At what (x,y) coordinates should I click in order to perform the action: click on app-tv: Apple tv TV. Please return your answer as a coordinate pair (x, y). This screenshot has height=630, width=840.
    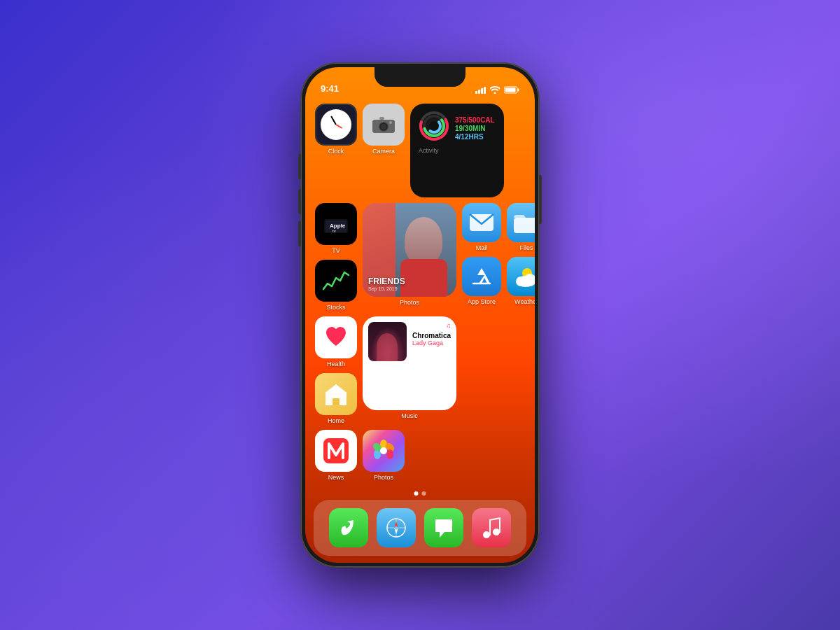
    Looking at the image, I should click on (336, 228).